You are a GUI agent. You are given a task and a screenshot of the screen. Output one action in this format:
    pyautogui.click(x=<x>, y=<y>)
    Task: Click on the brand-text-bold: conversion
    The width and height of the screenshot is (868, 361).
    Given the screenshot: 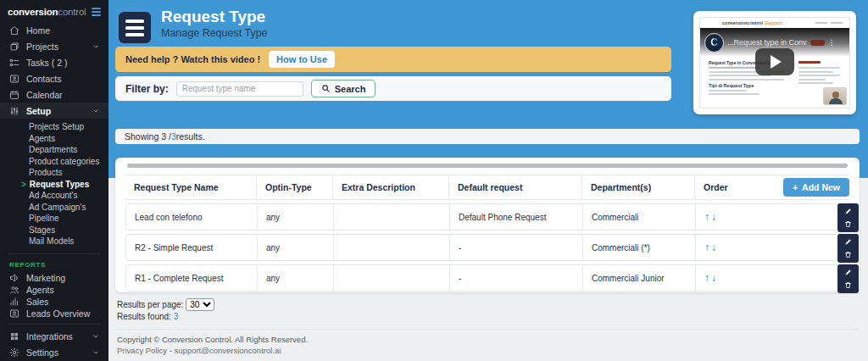 What is the action you would take?
    pyautogui.click(x=32, y=12)
    